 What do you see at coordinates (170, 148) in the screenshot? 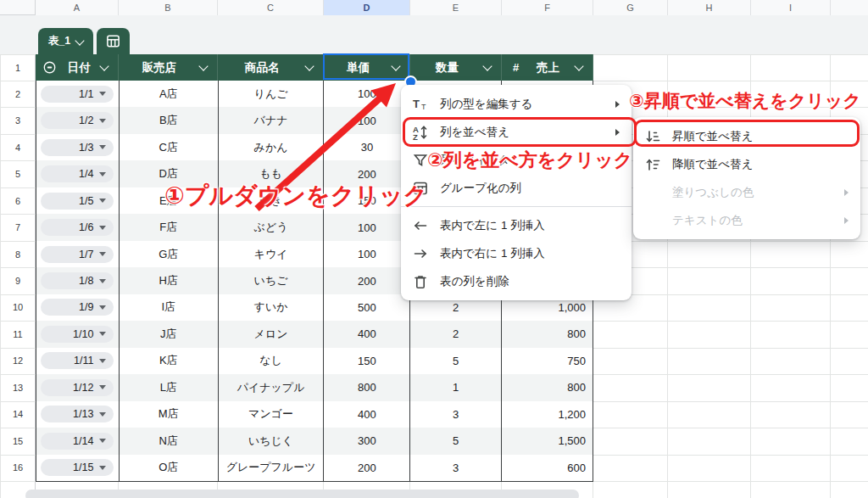
I see `cell-store: C店` at bounding box center [170, 148].